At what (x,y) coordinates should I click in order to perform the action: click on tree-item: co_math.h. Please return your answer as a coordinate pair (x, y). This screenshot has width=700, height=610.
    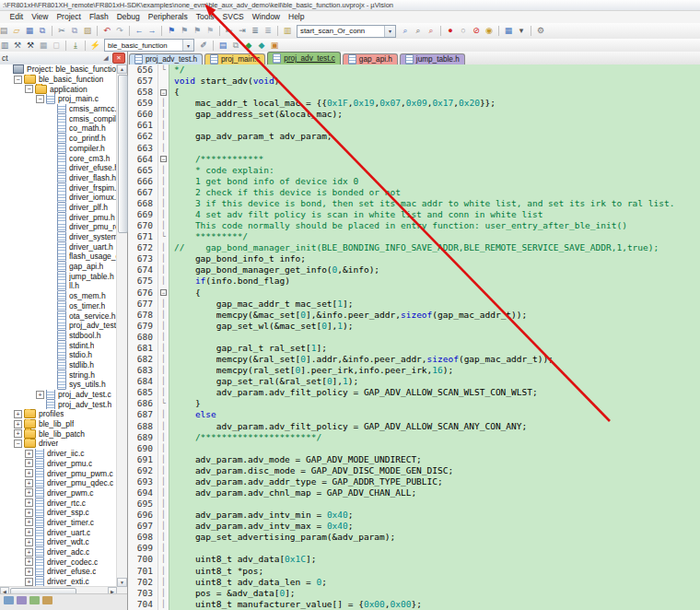
    Looking at the image, I should click on (59, 129).